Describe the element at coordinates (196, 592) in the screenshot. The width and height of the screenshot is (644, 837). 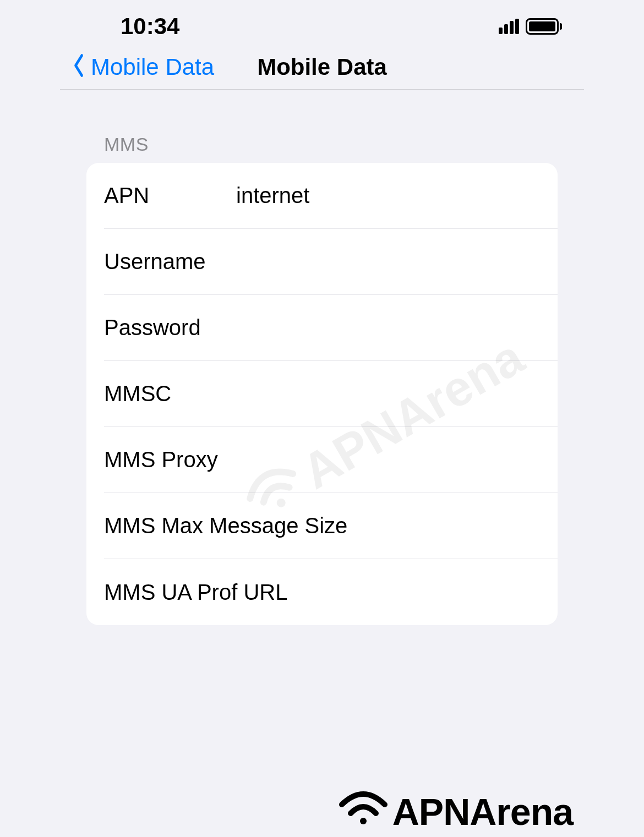
I see `mms-ua-prof-label: MMS UA Prof URL` at that location.